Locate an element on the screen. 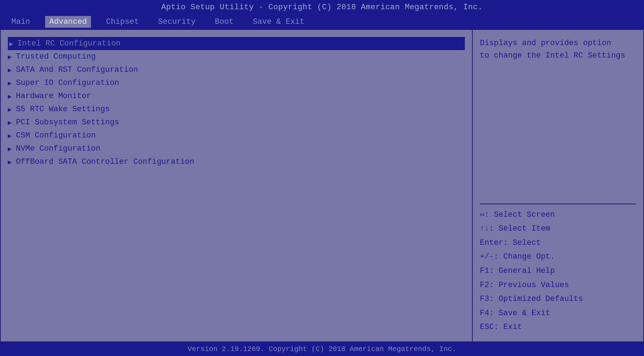 Image resolution: width=644 pixels, height=356 pixels. menu-item-label: Hardware Monitor is located at coordinates (53, 96).